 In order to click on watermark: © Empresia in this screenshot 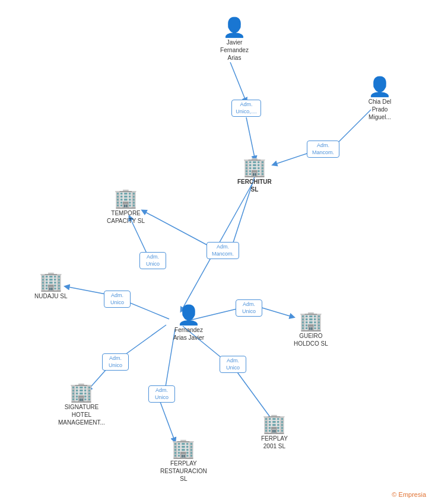, I will do `click(409, 495)`.